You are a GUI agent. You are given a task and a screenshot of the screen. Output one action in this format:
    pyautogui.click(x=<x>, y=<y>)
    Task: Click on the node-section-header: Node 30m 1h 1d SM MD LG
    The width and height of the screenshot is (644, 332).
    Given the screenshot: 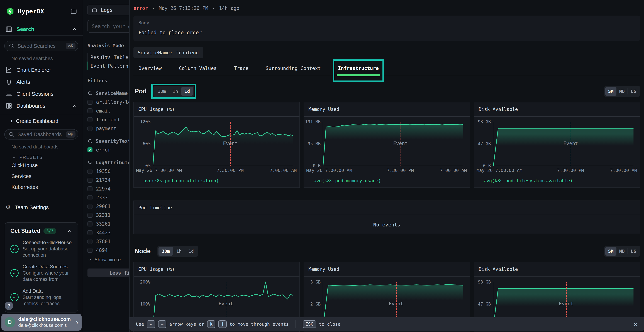 What is the action you would take?
    pyautogui.click(x=387, y=251)
    